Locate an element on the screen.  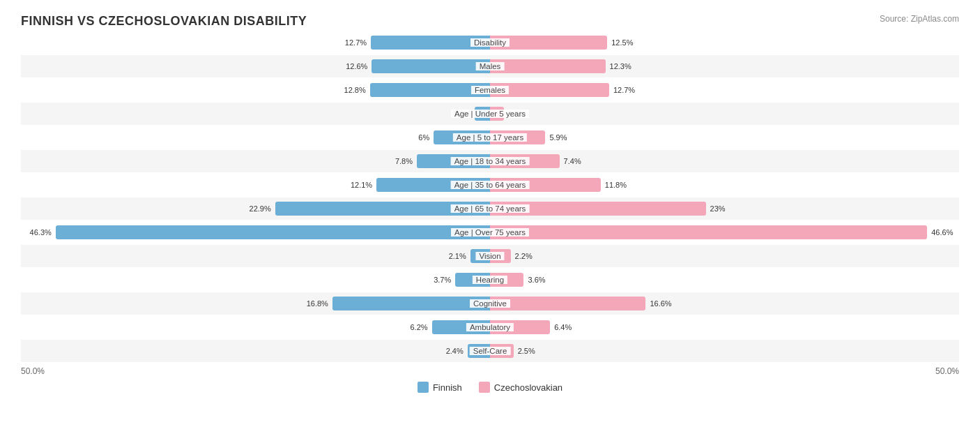
left-value: 2.4% is located at coordinates (454, 351).